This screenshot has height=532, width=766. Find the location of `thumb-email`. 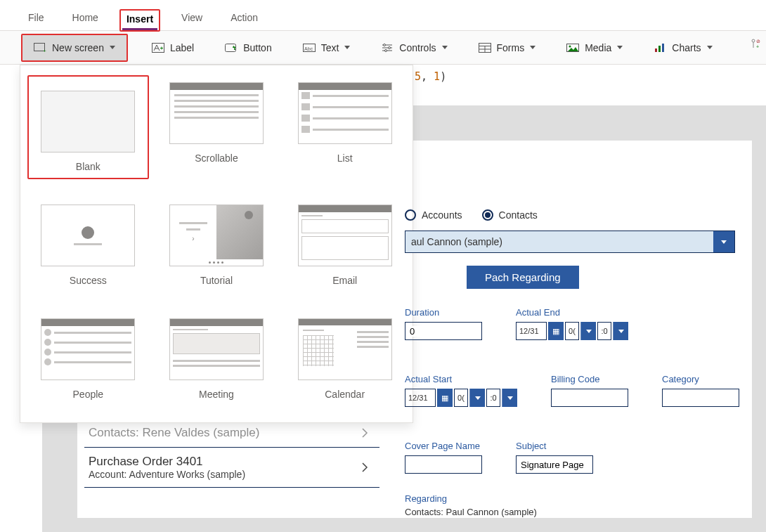

thumb-email is located at coordinates (345, 235).